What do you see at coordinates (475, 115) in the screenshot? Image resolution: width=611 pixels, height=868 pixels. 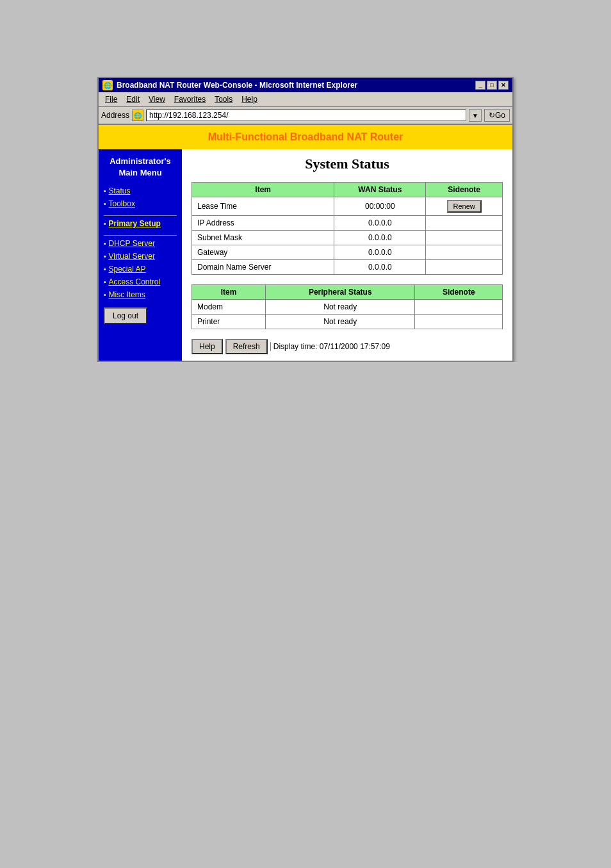 I see `address-dropdown: ▼` at bounding box center [475, 115].